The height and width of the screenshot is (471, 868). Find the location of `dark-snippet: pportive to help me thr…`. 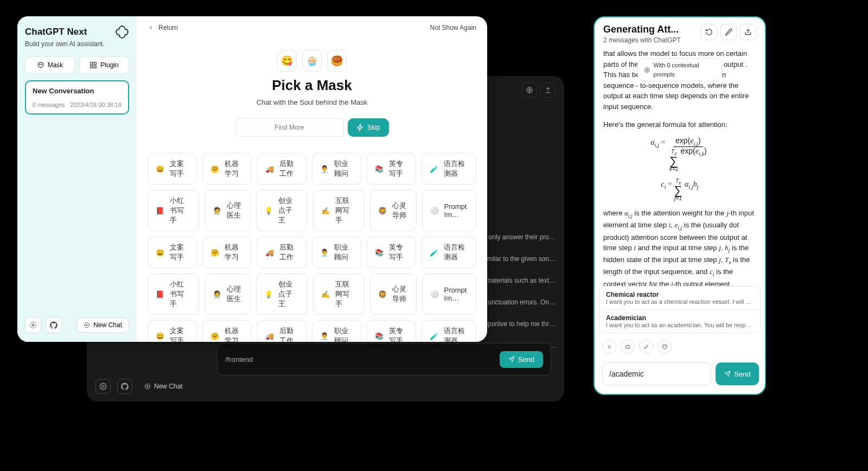

dark-snippet: pportive to help me thr… is located at coordinates (515, 324).